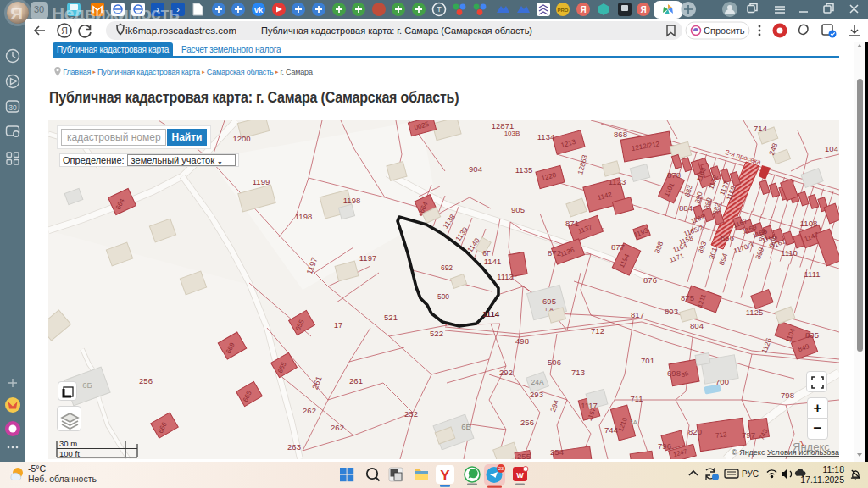 The height and width of the screenshot is (488, 868). Describe the element at coordinates (812, 336) in the screenshot. I see `svg-text: 835` at that location.